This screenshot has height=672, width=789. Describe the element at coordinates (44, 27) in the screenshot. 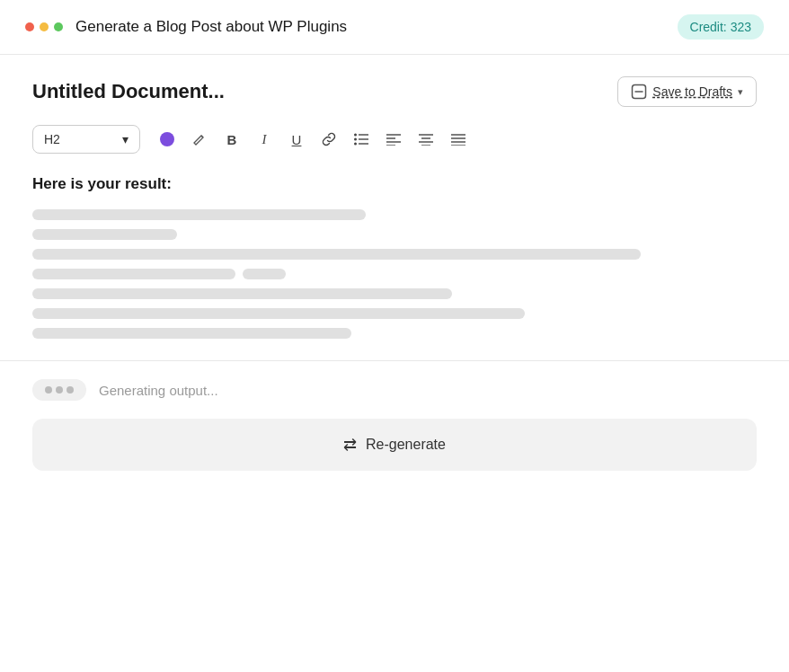

I see `dot-yellow` at that location.